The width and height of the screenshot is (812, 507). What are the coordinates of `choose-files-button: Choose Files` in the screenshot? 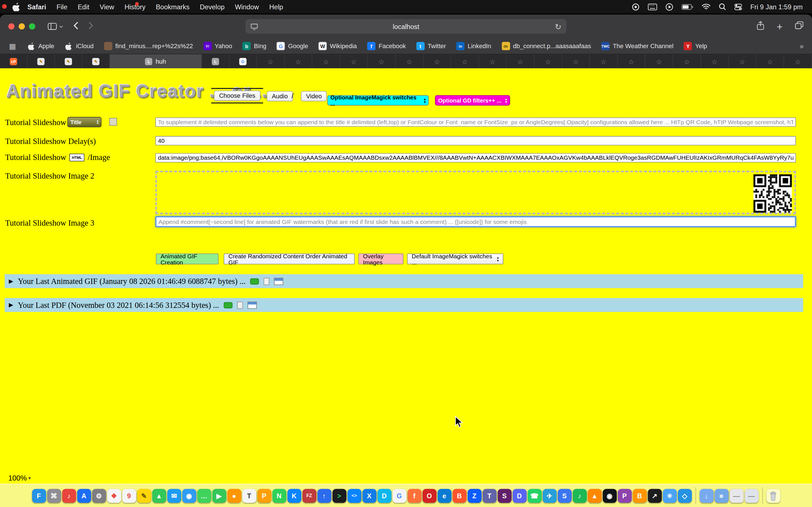 It's located at (237, 96).